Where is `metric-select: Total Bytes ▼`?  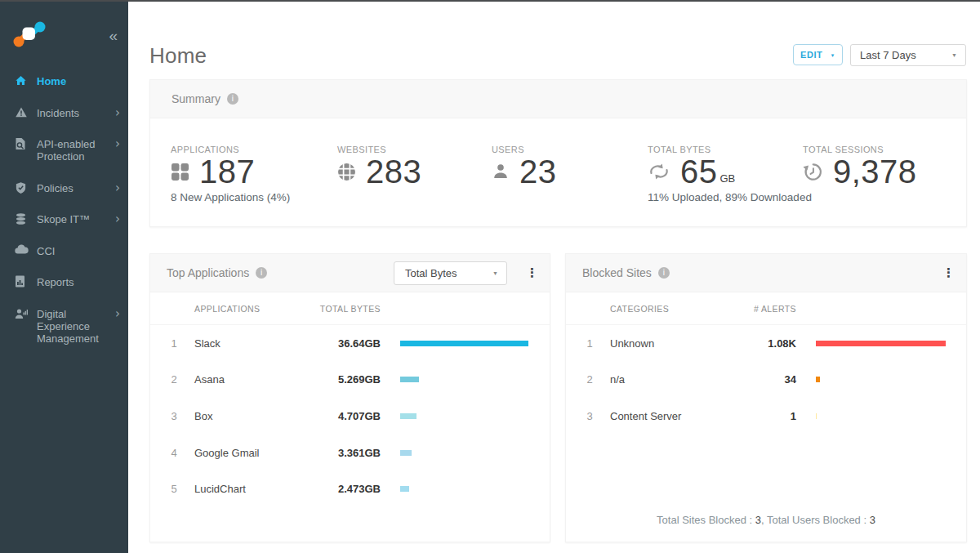 metric-select: Total Bytes ▼ is located at coordinates (451, 273).